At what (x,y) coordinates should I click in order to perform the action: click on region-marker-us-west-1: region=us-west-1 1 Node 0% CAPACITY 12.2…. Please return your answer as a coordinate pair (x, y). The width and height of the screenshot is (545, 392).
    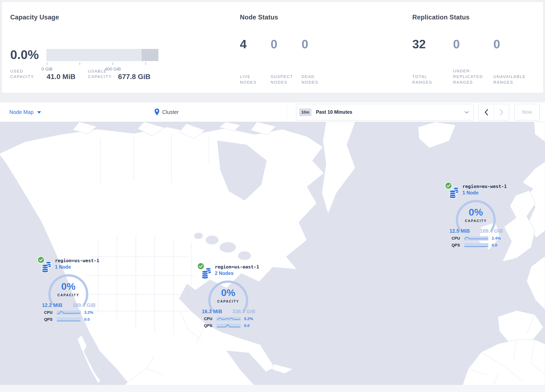
    Looking at the image, I should click on (70, 291).